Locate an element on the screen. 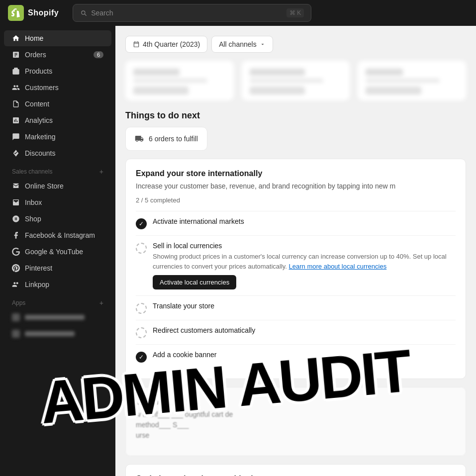  channels-selector-button: All channels is located at coordinates (242, 44).